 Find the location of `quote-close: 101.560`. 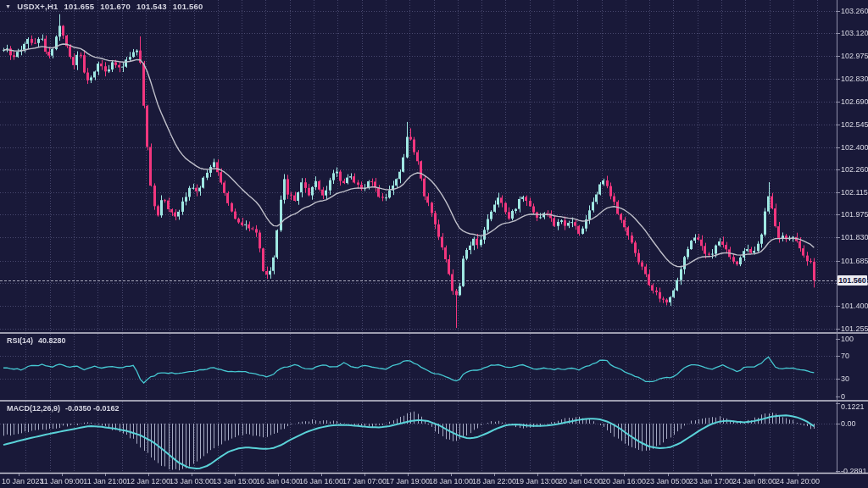

quote-close: 101.560 is located at coordinates (188, 7).